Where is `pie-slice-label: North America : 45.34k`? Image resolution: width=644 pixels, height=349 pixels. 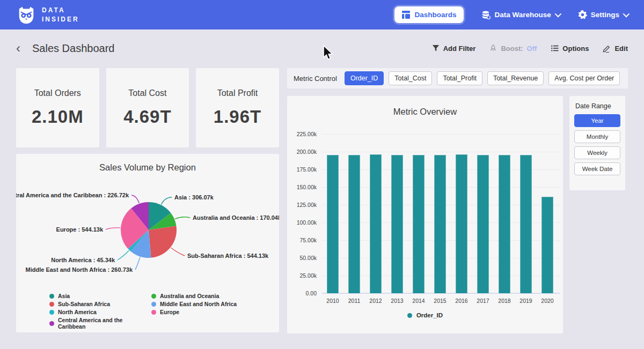 pie-slice-label: North America : 45.34k is located at coordinates (83, 260).